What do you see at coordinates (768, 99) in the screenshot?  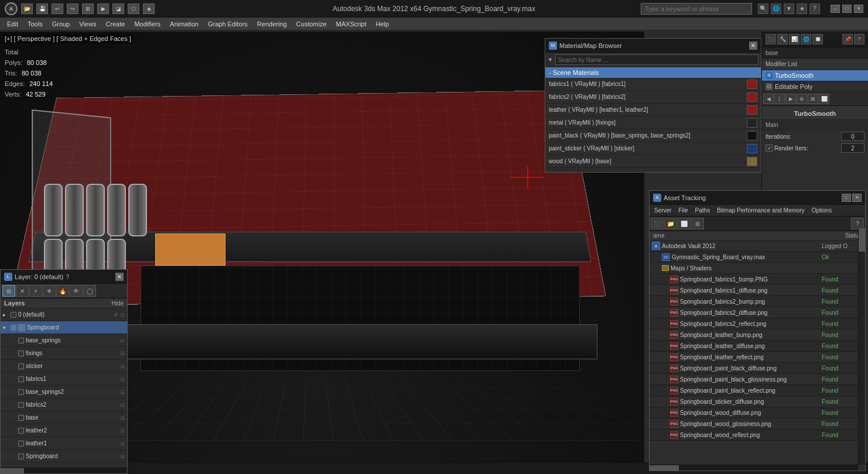 I see `rp-tb-icon1: ◀` at bounding box center [768, 99].